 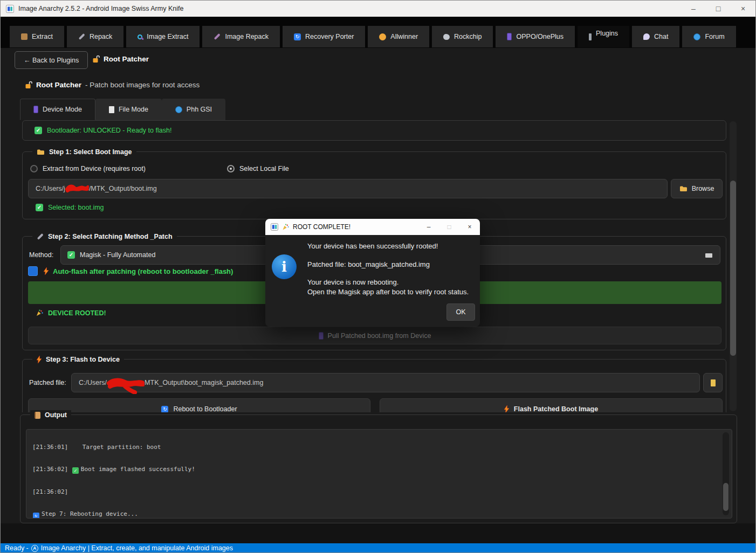 I want to click on anarchy-icon, so click(x=35, y=549).